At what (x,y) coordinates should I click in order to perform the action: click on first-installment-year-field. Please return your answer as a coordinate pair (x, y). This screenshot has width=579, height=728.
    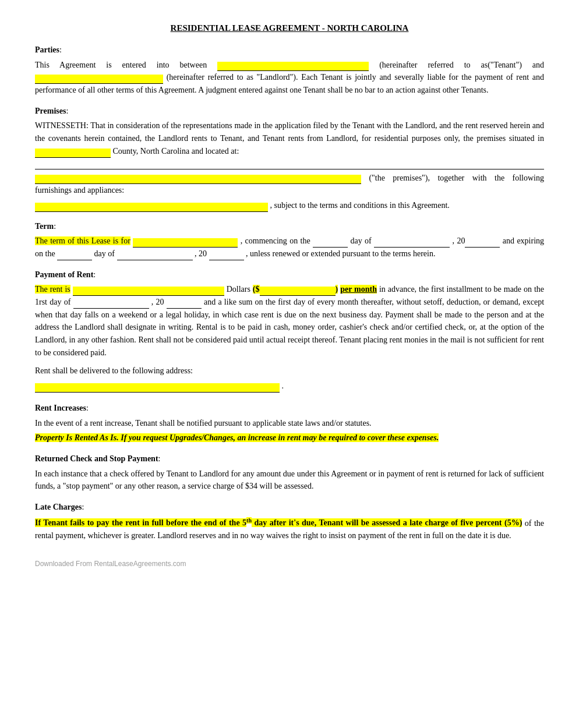
    Looking at the image, I should click on (184, 304).